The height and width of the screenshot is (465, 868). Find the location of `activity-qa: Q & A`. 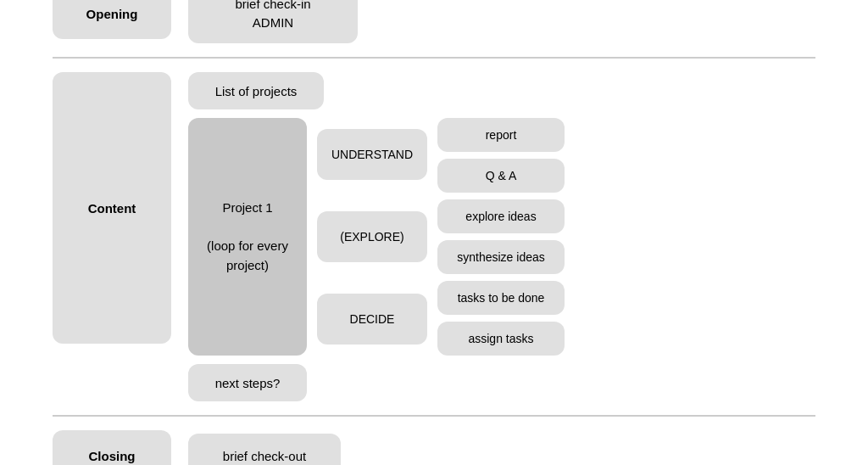

activity-qa: Q & A is located at coordinates (501, 176).